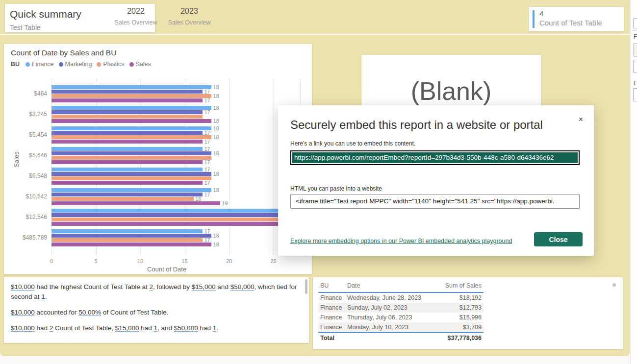 This screenshot has height=364, width=637. Describe the element at coordinates (331, 298) in the screenshot. I see `table-cell: Finance` at that location.